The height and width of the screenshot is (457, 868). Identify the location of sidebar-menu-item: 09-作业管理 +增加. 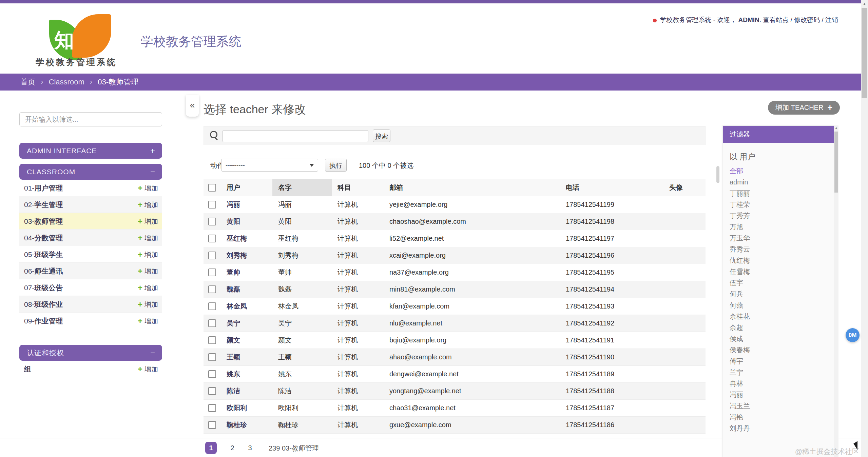
(91, 321).